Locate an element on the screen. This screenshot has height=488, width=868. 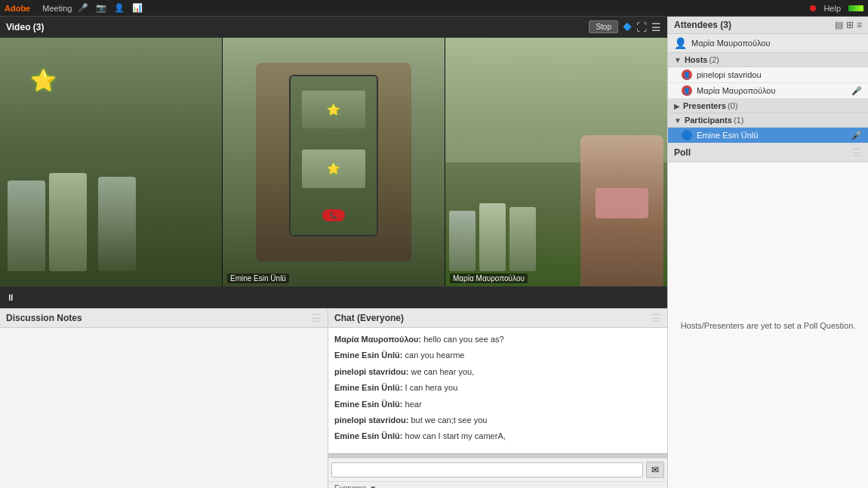
dropdown-arrow: ▼ is located at coordinates (373, 486).